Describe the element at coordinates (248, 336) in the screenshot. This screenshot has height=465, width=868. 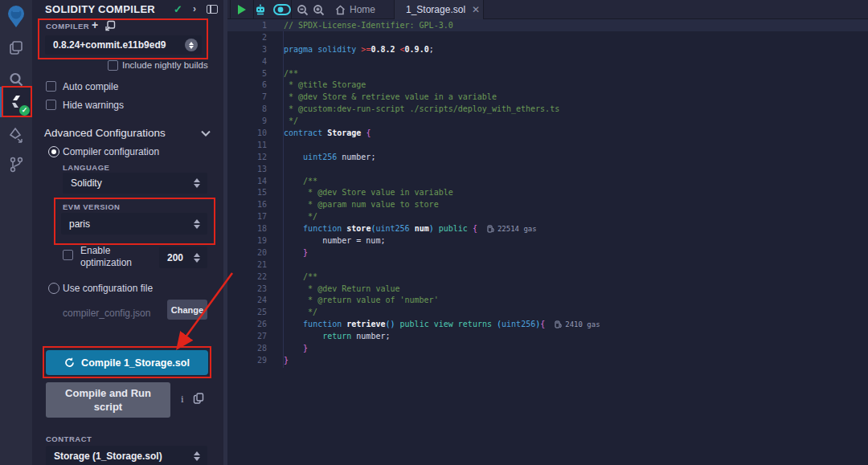
I see `line-number: 27` at that location.